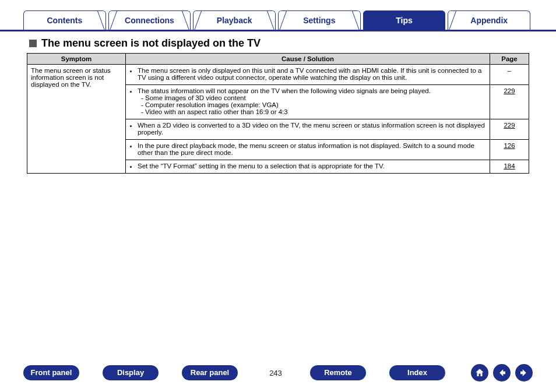 This screenshot has width=556, height=392. Describe the element at coordinates (278, 373) in the screenshot. I see `bottom-bar: Front panel Display Rear panel 243 Remot…` at that location.